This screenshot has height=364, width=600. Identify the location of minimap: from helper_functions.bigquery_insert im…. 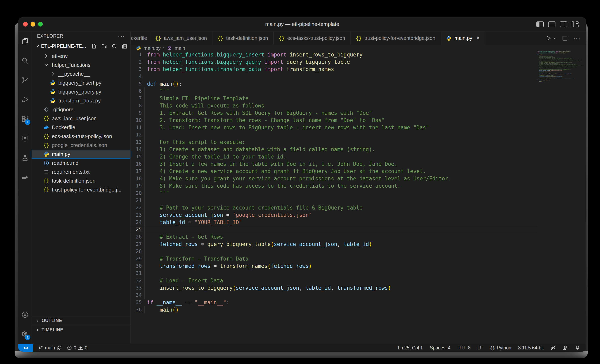
(562, 72).